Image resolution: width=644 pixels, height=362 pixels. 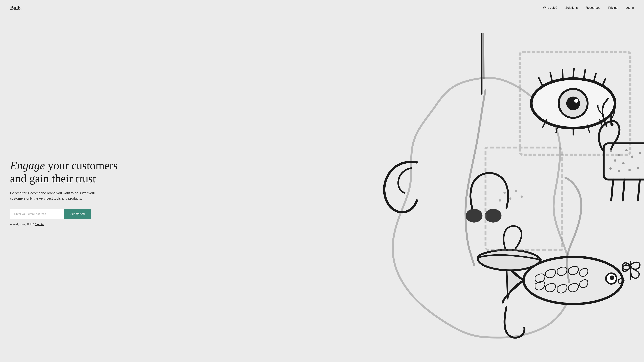 What do you see at coordinates (572, 8) in the screenshot?
I see `nav-item-solutions: Solutions` at bounding box center [572, 8].